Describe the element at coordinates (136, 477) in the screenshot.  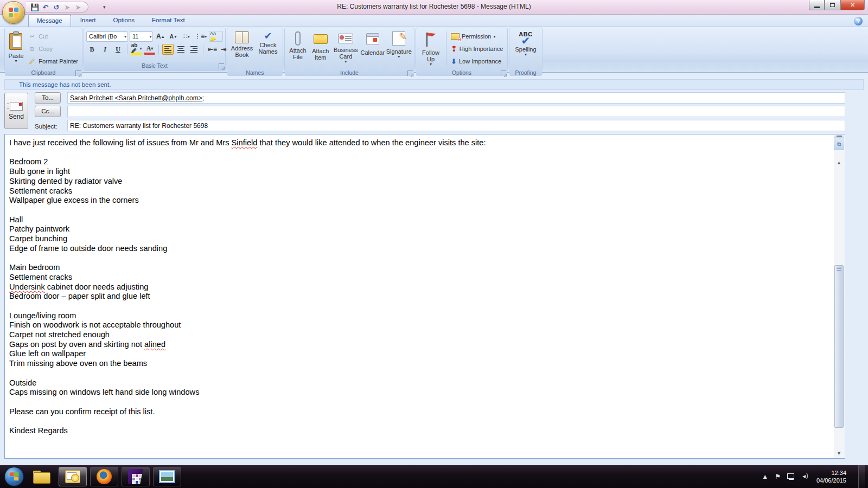
I see `taskbar-grid-app-button` at that location.